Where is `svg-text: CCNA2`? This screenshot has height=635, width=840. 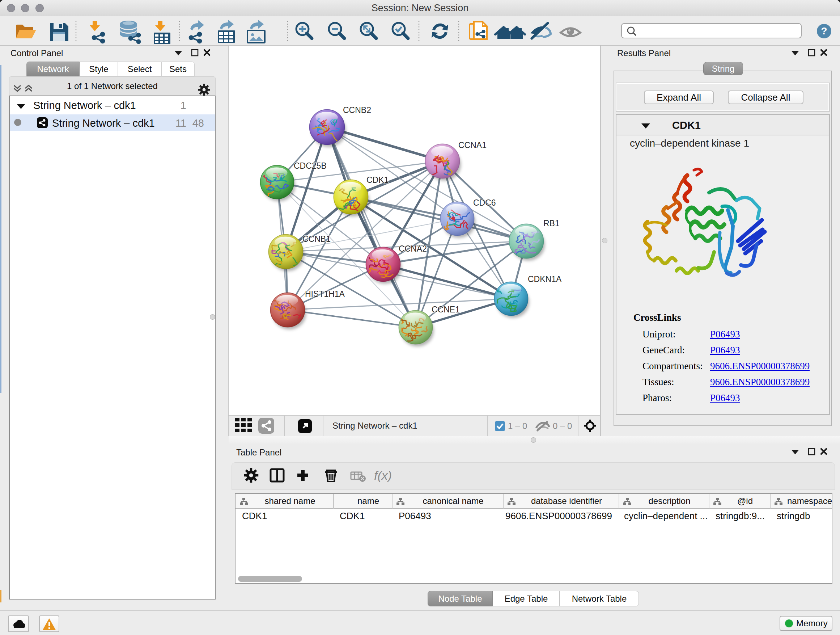 svg-text: CCNA2 is located at coordinates (413, 249).